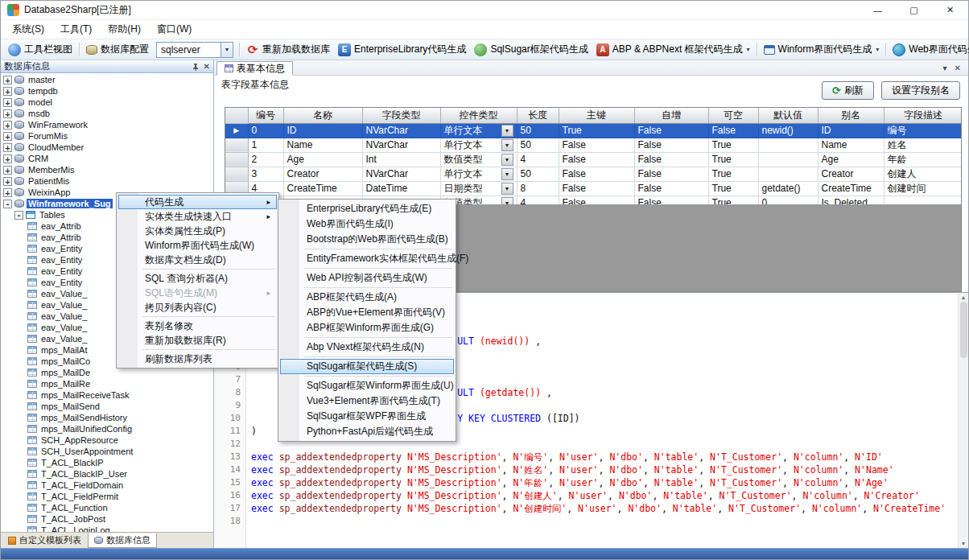 This screenshot has height=560, width=969. Describe the element at coordinates (195, 50) in the screenshot. I see `database-type-combo: sqlserver▼` at that location.